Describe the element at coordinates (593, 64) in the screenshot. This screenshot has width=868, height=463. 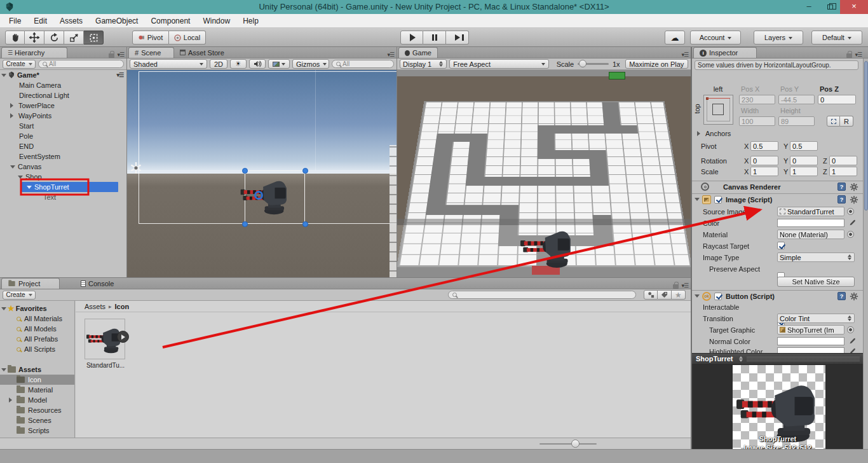
I see `scale-slider` at that location.